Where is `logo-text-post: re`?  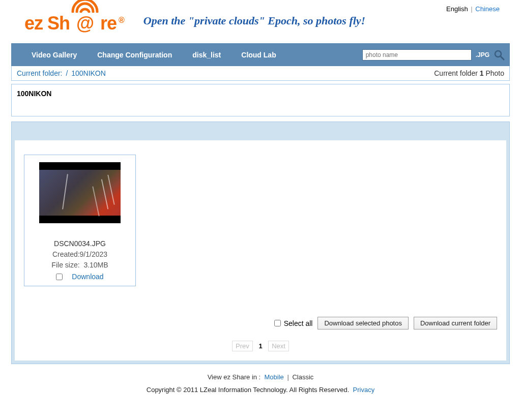
logo-text-post: re is located at coordinates (108, 23).